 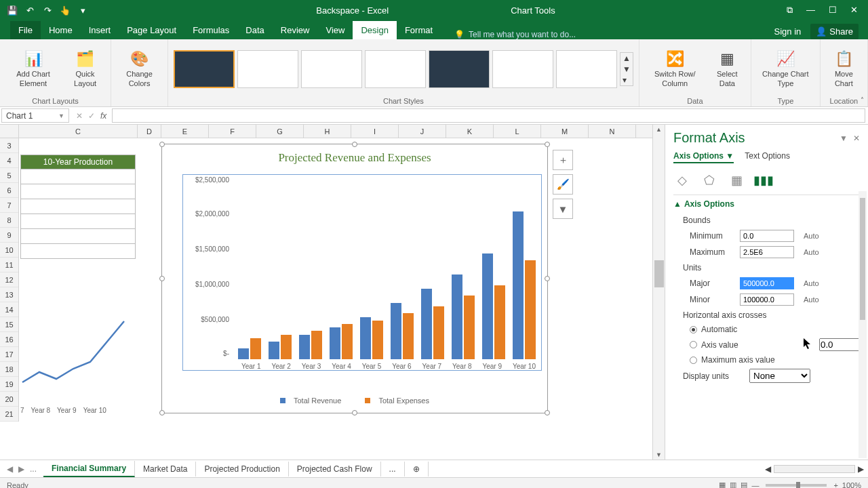 I want to click on row-header: 11, so click(x=9, y=265).